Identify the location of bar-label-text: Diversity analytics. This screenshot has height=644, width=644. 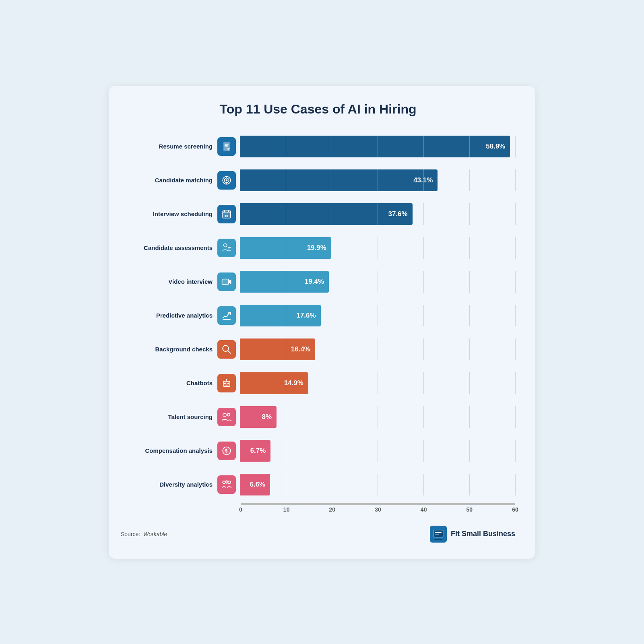
(169, 485).